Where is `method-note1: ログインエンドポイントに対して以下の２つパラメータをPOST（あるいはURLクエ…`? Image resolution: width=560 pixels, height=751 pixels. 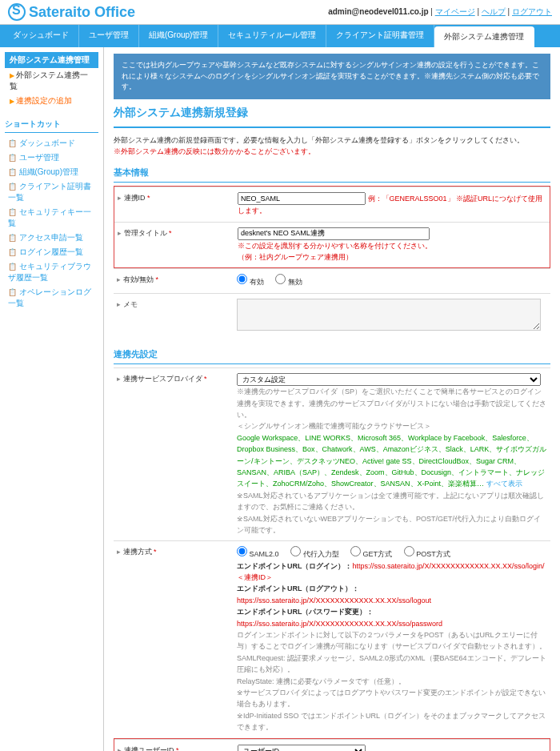
method-note1: ログインエンドポイントに対して以下の２つパラメータをPOST（あるいはURLクエ… is located at coordinates (392, 641).